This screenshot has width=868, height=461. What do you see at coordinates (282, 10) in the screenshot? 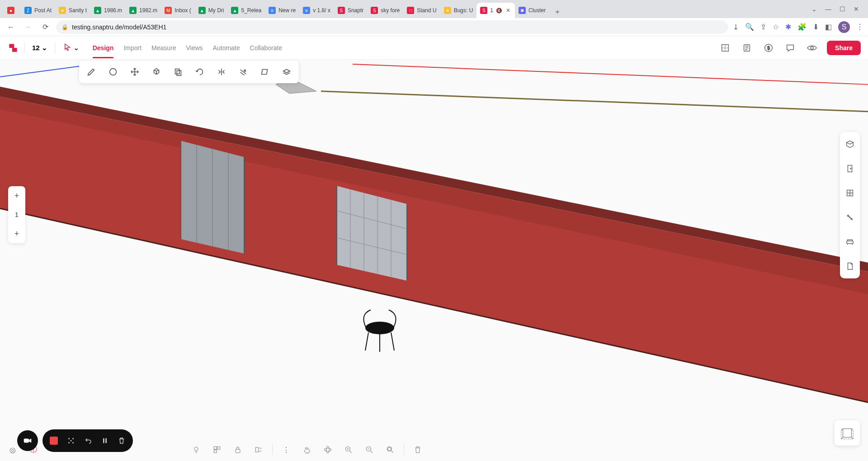
I see `browser-tab: ≡New re` at bounding box center [282, 10].